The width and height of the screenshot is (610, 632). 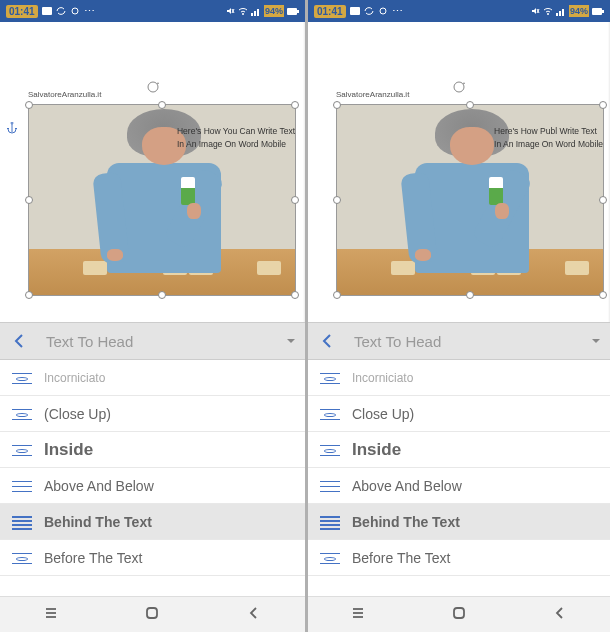 What do you see at coordinates (459, 414) in the screenshot?
I see `option-closeup: Close Up)` at bounding box center [459, 414].